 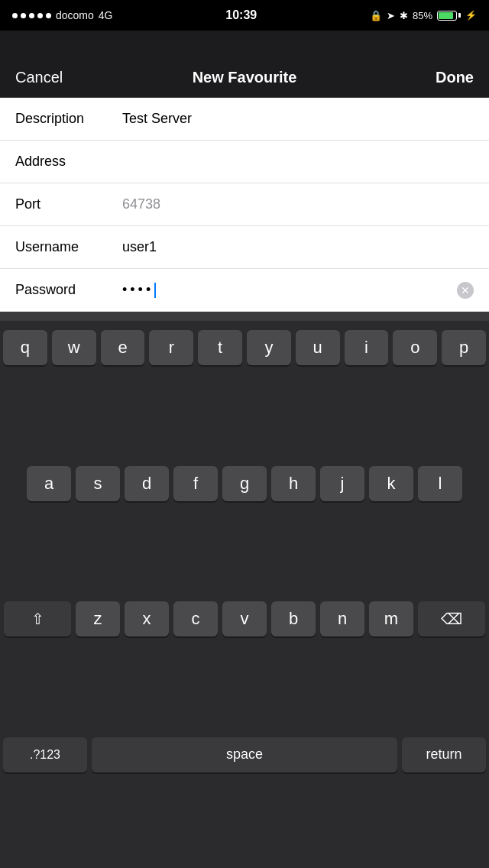 I want to click on clear-button: ✕, so click(x=465, y=290).